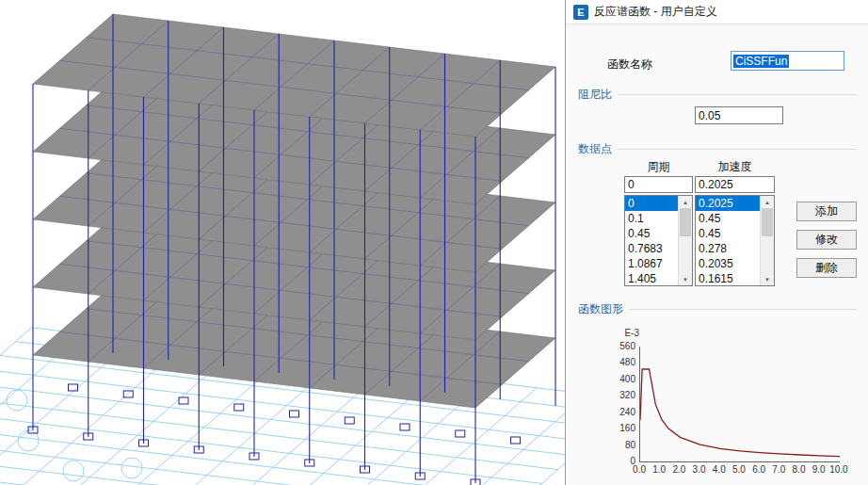 Image resolution: width=868 pixels, height=485 pixels. I want to click on x-tick-label: 0.0, so click(639, 469).